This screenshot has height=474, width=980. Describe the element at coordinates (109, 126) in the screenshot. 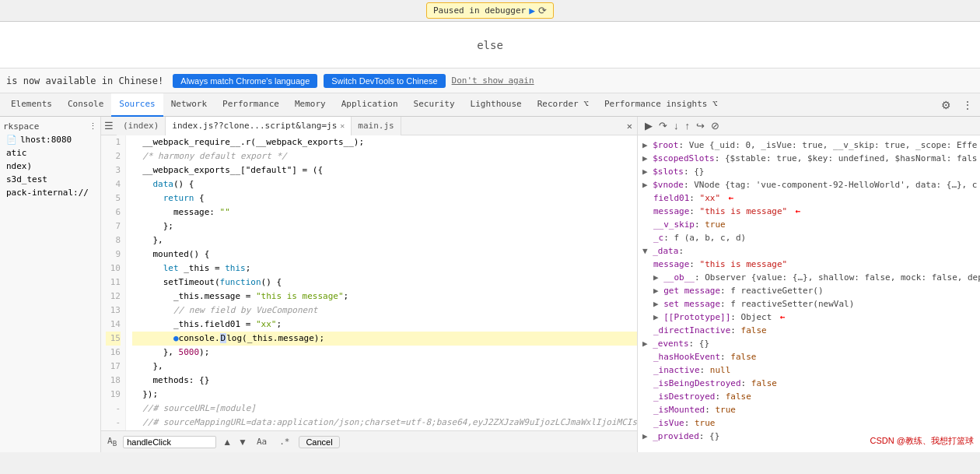

I see `editor-nav-icon: ☰` at that location.